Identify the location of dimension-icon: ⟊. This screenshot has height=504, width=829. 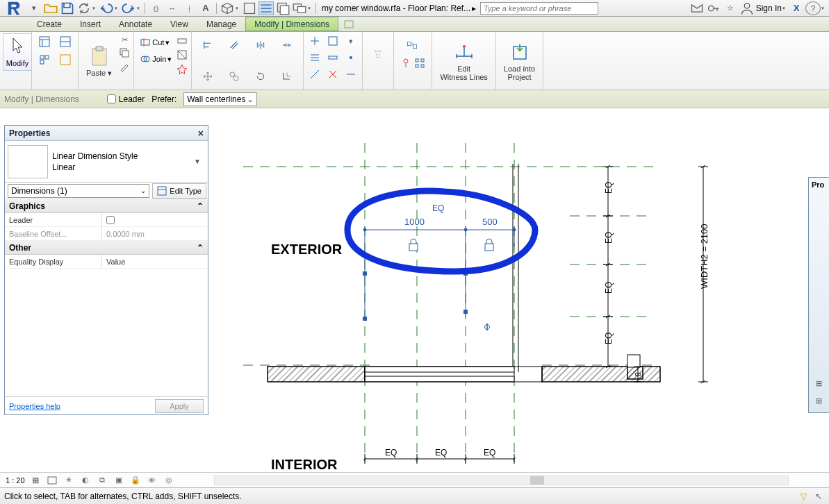
(189, 8).